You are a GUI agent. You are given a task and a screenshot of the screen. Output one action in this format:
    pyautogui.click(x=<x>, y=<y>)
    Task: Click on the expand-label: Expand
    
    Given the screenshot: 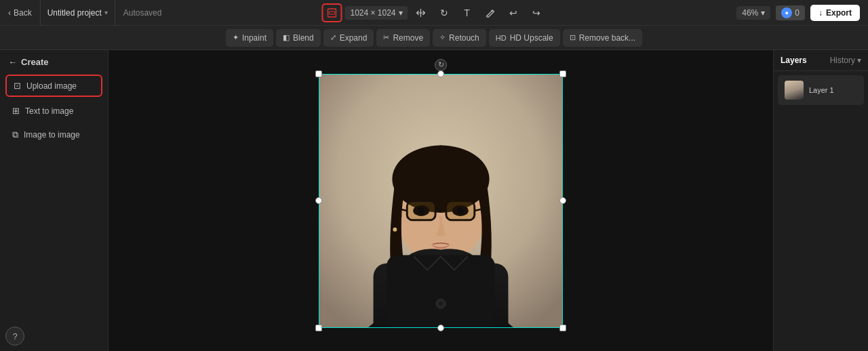 What is the action you would take?
    pyautogui.click(x=354, y=38)
    